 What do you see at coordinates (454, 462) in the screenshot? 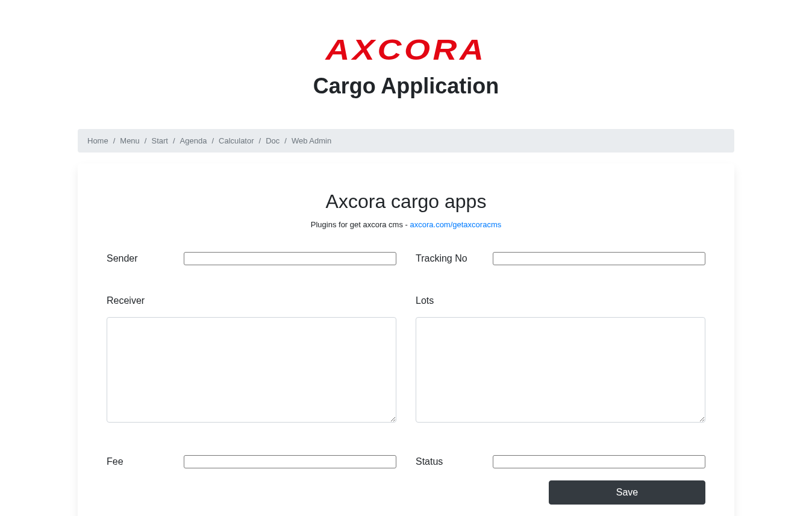
I see `status-label: Status` at bounding box center [454, 462].